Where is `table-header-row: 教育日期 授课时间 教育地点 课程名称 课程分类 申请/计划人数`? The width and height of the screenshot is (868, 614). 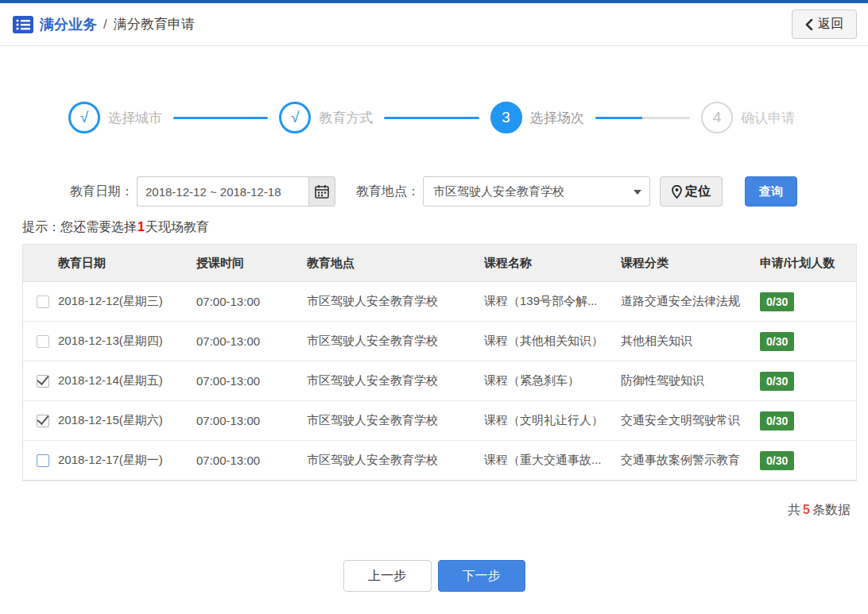 table-header-row: 教育日期 授课时间 教育地点 课程名称 课程分类 申请/计划人数 is located at coordinates (440, 264).